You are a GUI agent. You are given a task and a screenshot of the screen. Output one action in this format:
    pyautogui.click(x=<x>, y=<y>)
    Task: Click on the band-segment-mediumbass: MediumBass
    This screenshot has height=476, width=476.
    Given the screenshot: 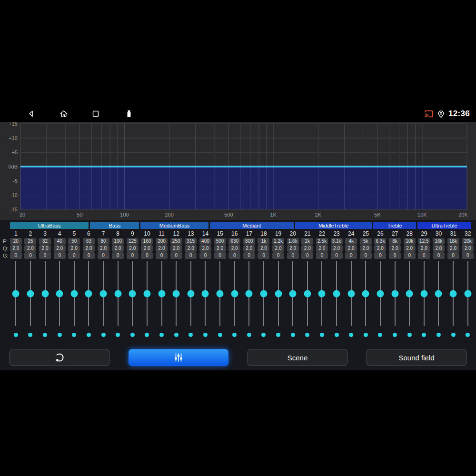 What is the action you would take?
    pyautogui.click(x=174, y=226)
    